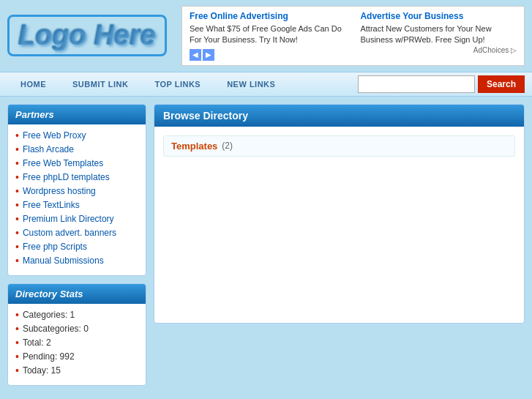 This screenshot has height=399, width=532. I want to click on nav-home: HOME, so click(34, 84).